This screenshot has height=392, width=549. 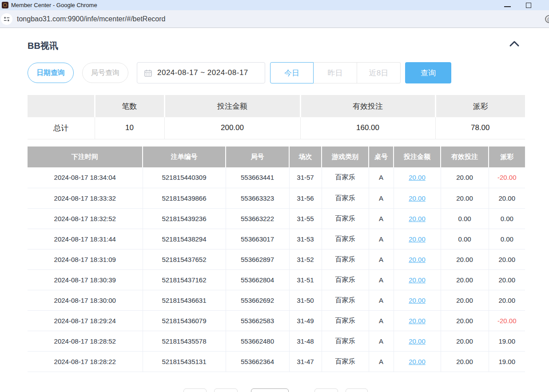 I want to click on payout-cell: 0.00, so click(x=507, y=218).